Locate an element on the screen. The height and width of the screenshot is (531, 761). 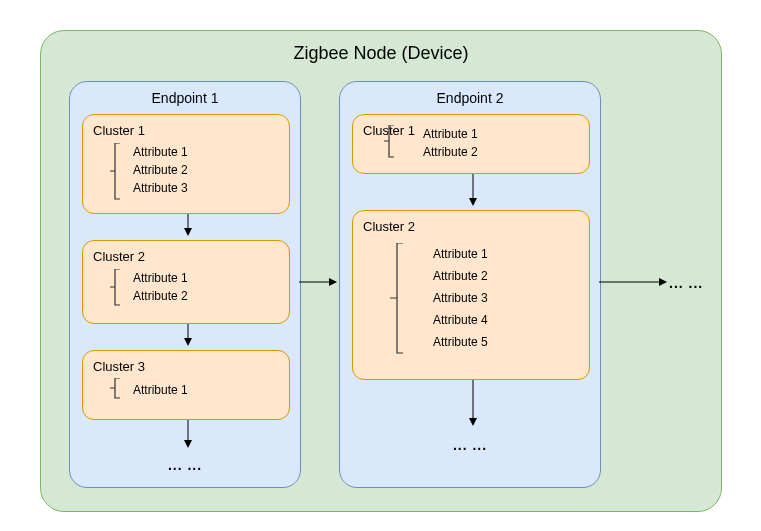
endpoint-2-ellipsis: ... ... is located at coordinates (470, 445).